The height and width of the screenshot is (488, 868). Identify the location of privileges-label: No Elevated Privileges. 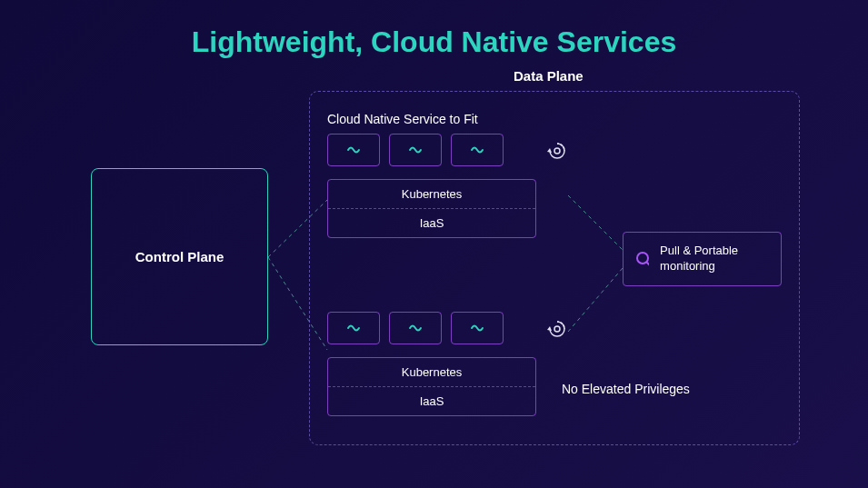
(625, 389).